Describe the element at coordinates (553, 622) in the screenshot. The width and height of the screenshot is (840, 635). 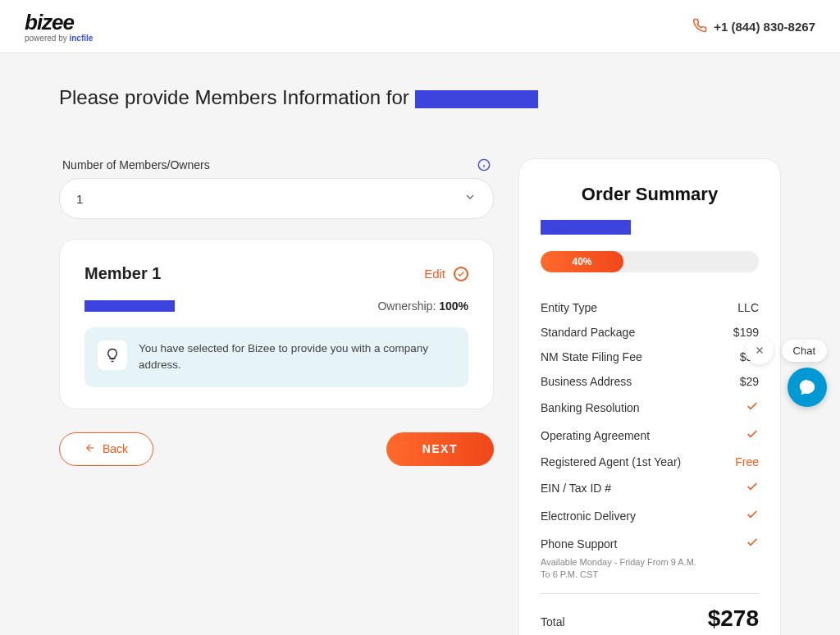
I see `total-label: Total` at that location.